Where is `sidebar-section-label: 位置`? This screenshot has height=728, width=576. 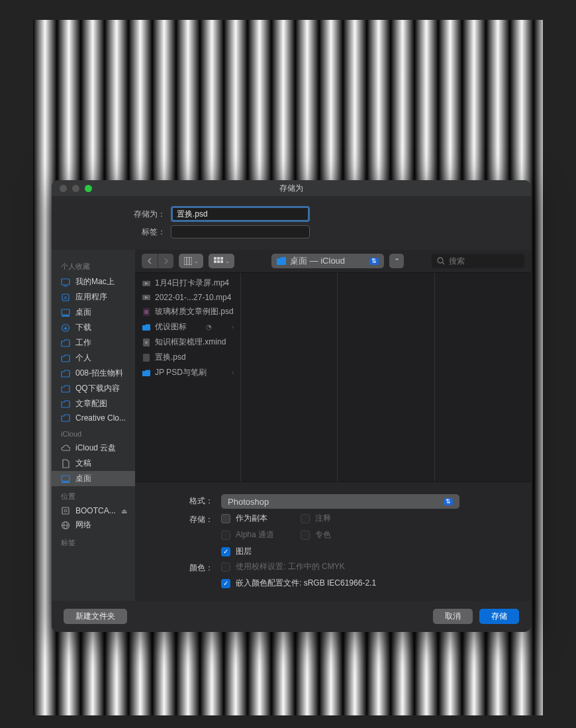
sidebar-section-label: 位置 is located at coordinates (93, 497).